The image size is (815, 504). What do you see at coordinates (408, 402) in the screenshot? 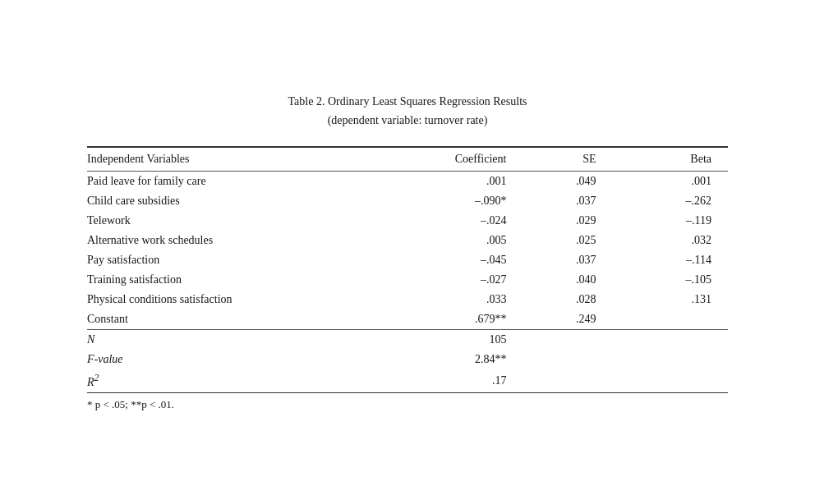
I see `table-note: * p < .05; **p < .01.` at bounding box center [408, 402].